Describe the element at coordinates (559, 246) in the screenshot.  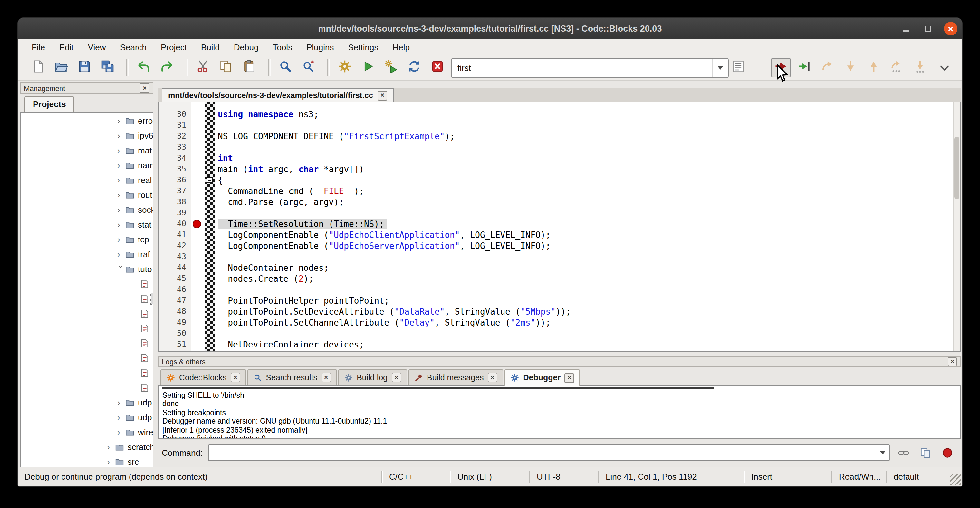
I see `code-line: 42 LogComponentEnable ("UdpEchoServerApp…` at that location.